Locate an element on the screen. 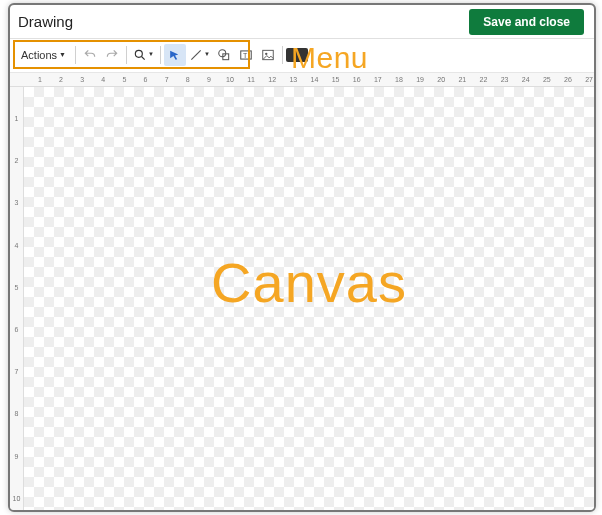  ruler-tick: 17 is located at coordinates (378, 82).